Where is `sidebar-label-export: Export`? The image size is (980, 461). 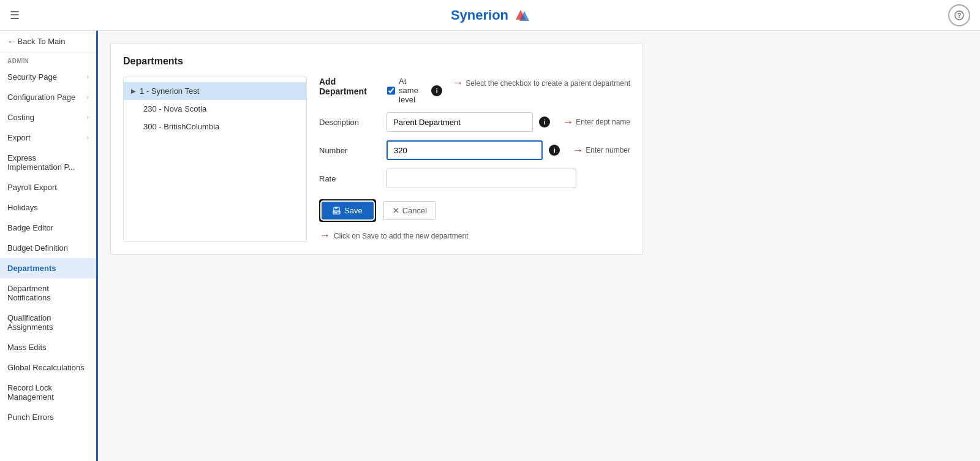 sidebar-label-export: Export is located at coordinates (19, 137).